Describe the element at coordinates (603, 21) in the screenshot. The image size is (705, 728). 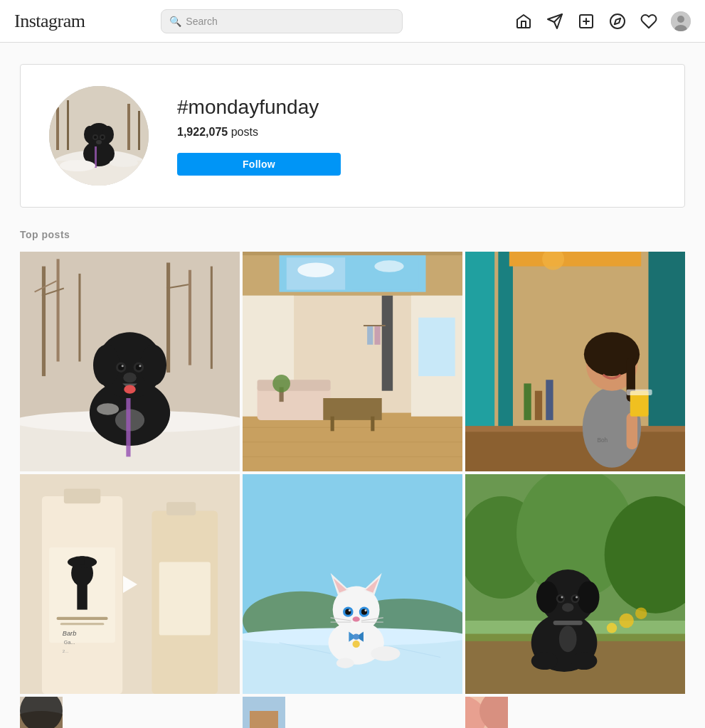
I see `header-nav` at that location.